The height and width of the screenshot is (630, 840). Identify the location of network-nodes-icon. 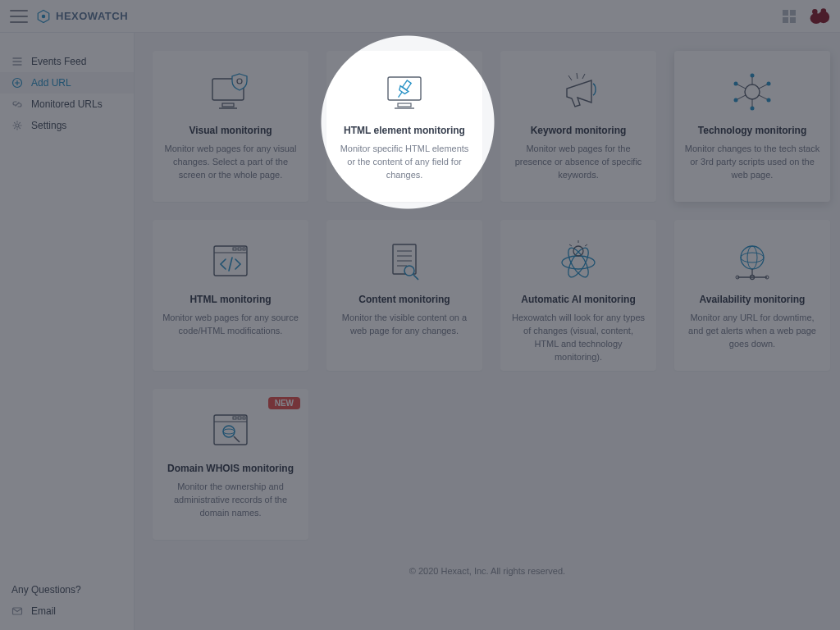
(752, 92).